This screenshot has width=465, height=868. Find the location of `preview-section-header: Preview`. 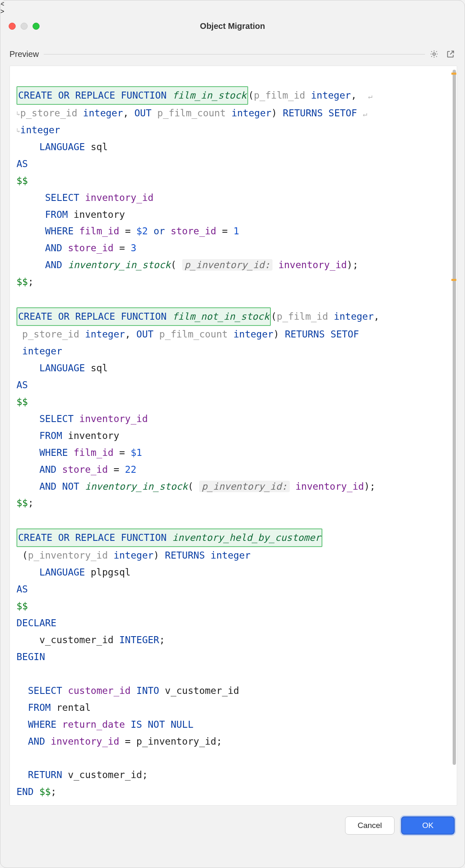

preview-section-header: Preview is located at coordinates (233, 54).